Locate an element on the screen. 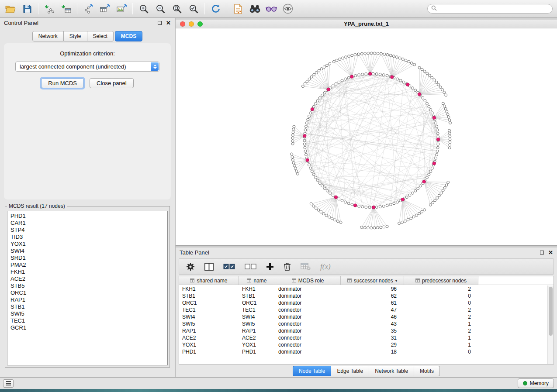  close-panel-button: Close panel is located at coordinates (112, 83).